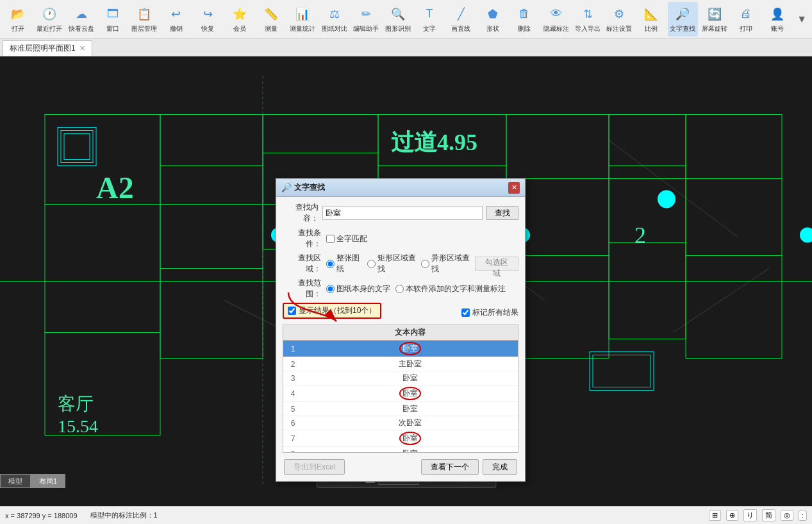  What do you see at coordinates (524, 29) in the screenshot?
I see `toolbar-label-delete: 删除` at bounding box center [524, 29].